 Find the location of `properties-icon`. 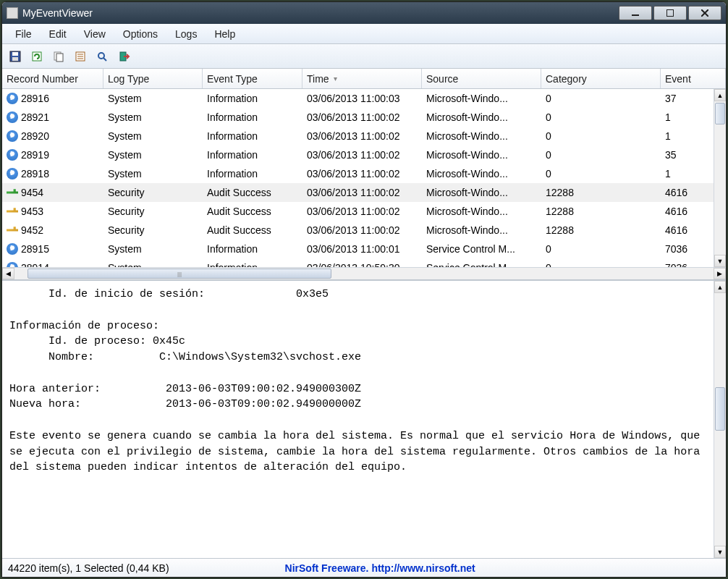

properties-icon is located at coordinates (80, 56).